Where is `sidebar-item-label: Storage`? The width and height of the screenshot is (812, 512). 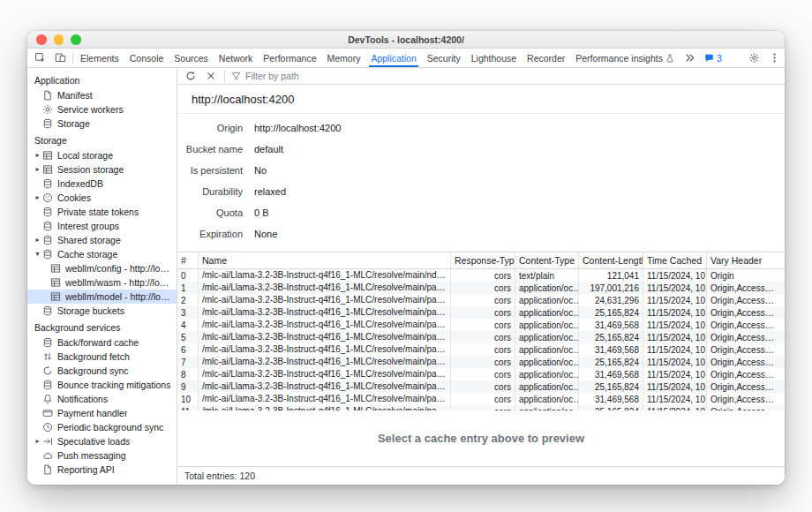
sidebar-item-label: Storage is located at coordinates (74, 124).